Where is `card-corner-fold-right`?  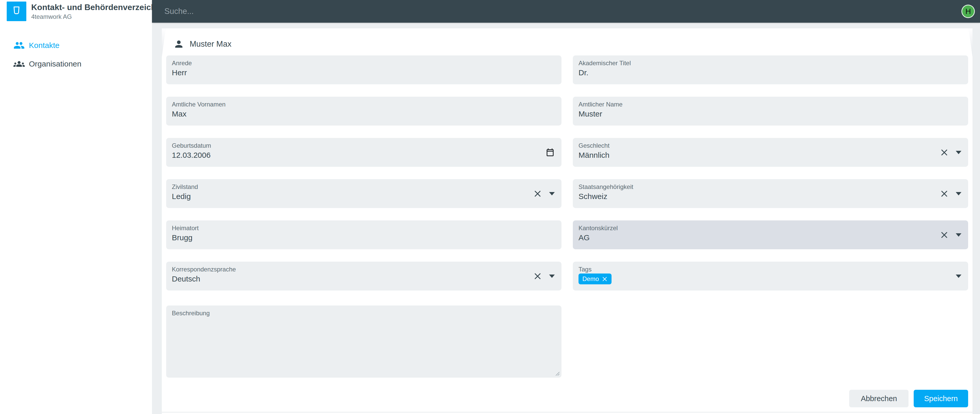
card-corner-fold-right is located at coordinates (970, 43).